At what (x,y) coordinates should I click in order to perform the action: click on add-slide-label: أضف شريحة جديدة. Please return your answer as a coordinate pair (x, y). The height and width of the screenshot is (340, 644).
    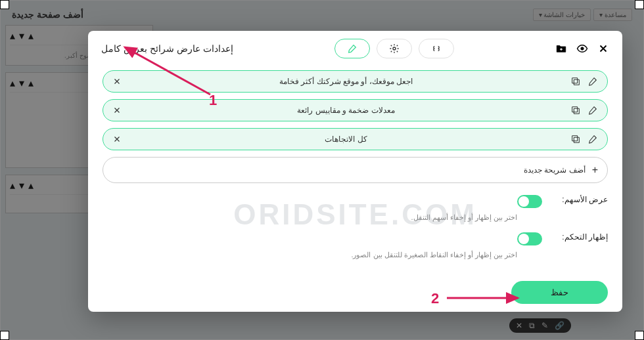
    Looking at the image, I should click on (555, 170).